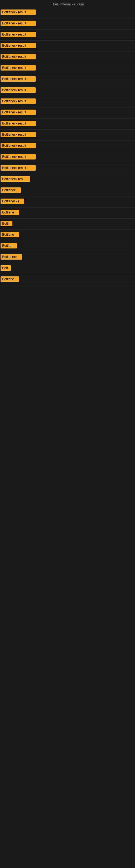  What do you see at coordinates (68, 257) in the screenshot?
I see `list-item: Bottleneck` at bounding box center [68, 257].